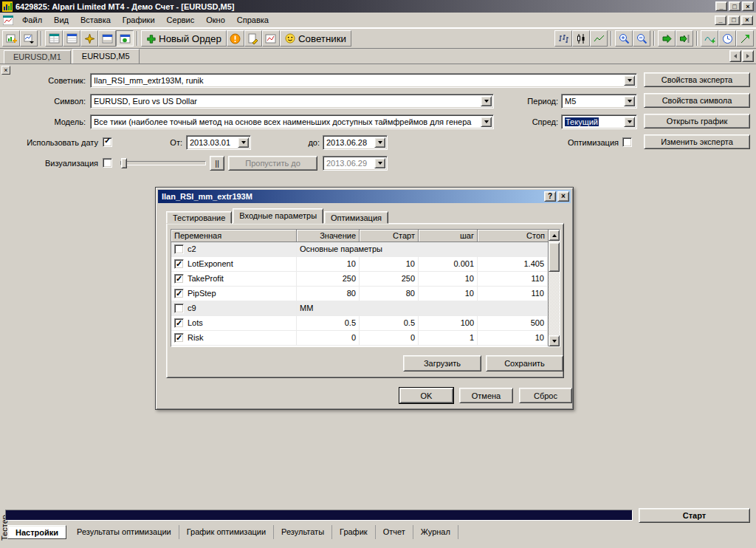 Image resolution: width=756 pixels, height=548 pixels. I want to click on navigator-icon, so click(89, 38).